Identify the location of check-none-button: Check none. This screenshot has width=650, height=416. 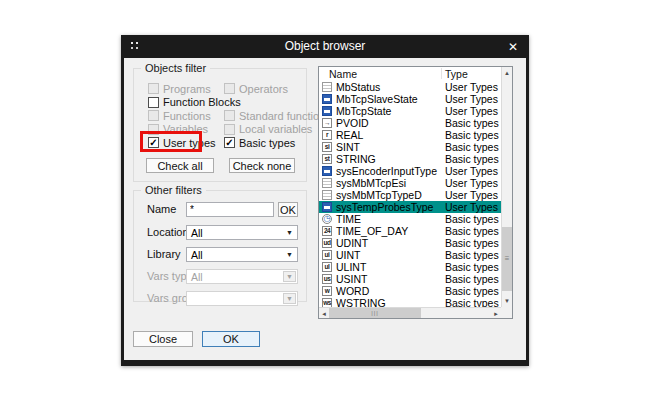
(262, 166).